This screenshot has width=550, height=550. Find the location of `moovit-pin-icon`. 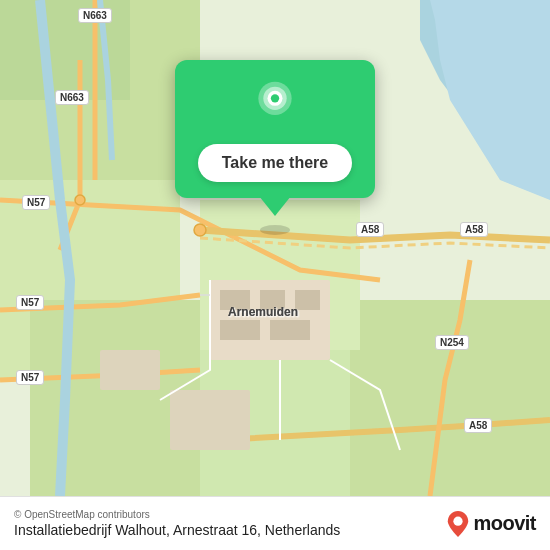

moovit-pin-icon is located at coordinates (458, 524).